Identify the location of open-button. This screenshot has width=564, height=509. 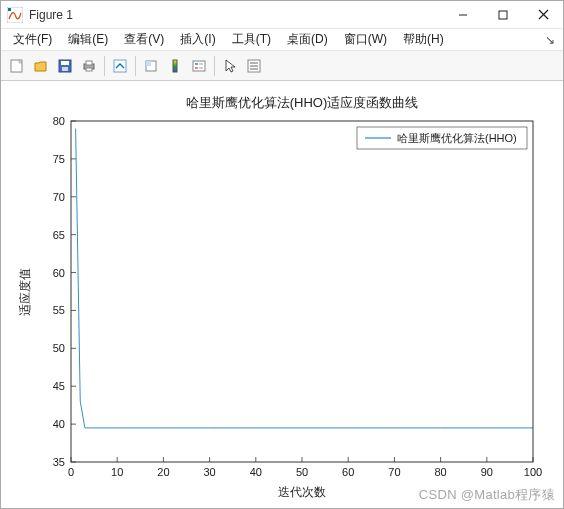
(41, 66).